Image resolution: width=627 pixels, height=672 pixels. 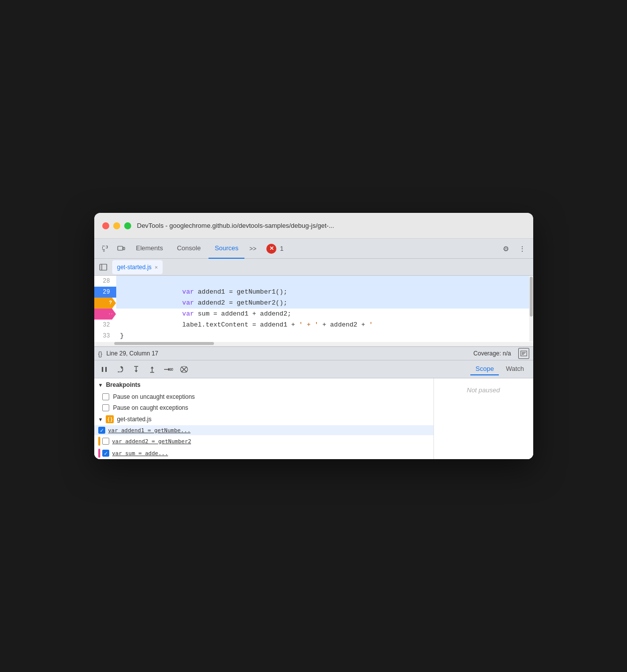 I want to click on file-tab-get-started: get-started.js ×, so click(x=138, y=267).